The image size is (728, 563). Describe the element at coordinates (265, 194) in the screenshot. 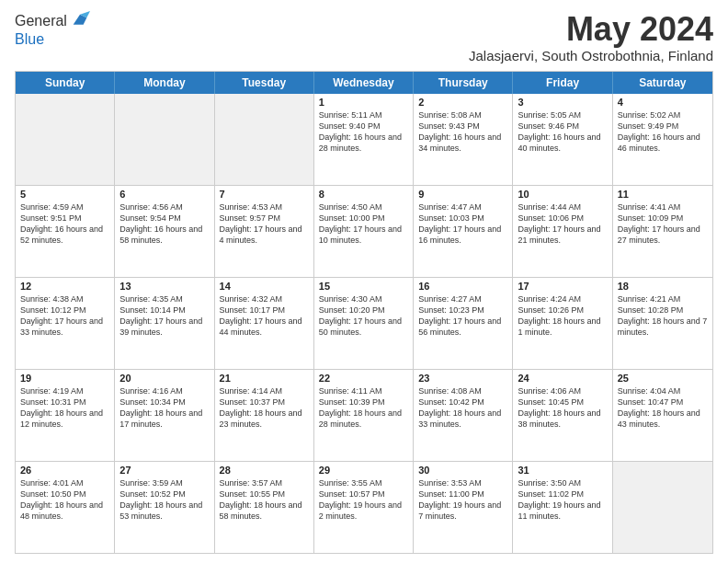

I see `day-number: 7` at that location.